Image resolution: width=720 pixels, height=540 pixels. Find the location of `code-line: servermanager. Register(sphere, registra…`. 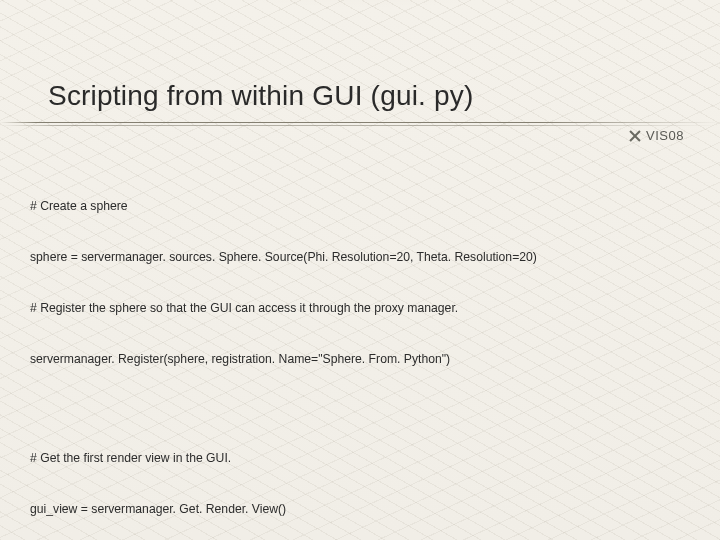

code-line: servermanager. Register(sphere, registra… is located at coordinates (360, 360).